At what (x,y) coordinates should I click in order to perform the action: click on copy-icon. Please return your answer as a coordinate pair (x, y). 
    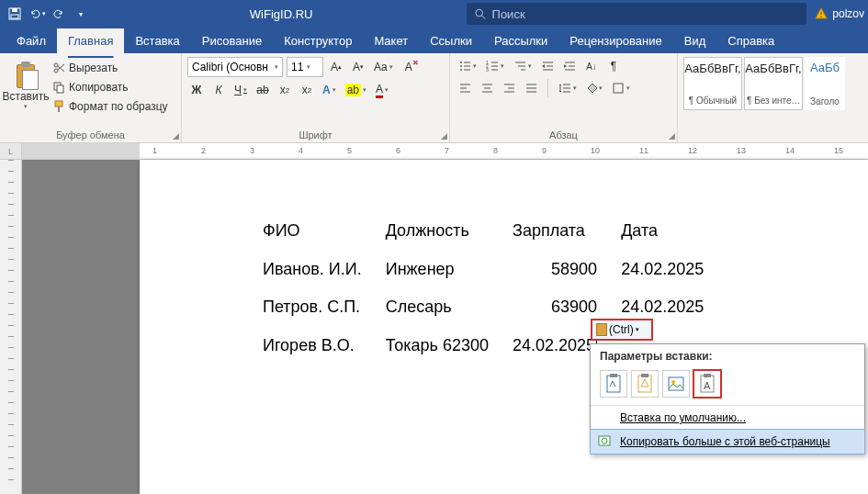
    Looking at the image, I should click on (59, 87).